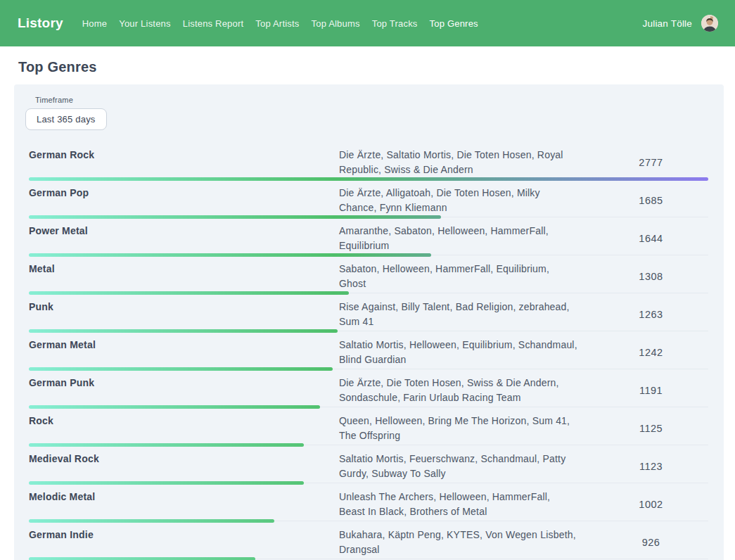 This screenshot has width=735, height=560. Describe the element at coordinates (184, 276) in the screenshot. I see `genre-name: Metal` at that location.